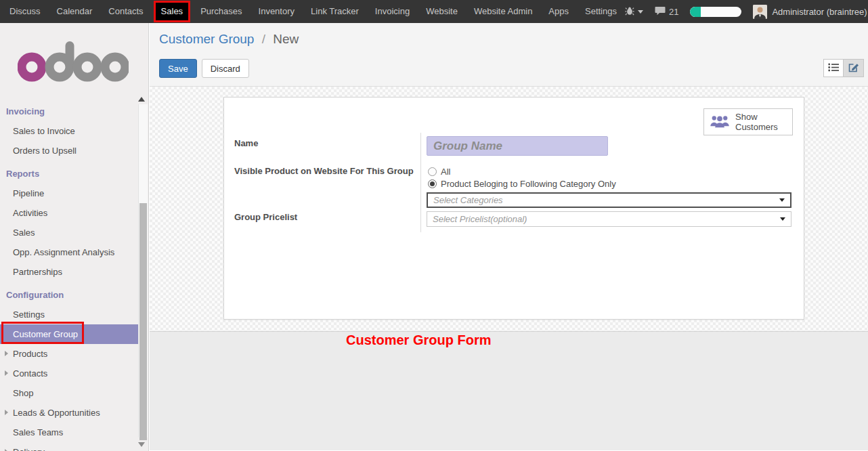  What do you see at coordinates (666, 12) in the screenshot?
I see `messages-menu: 21` at bounding box center [666, 12].